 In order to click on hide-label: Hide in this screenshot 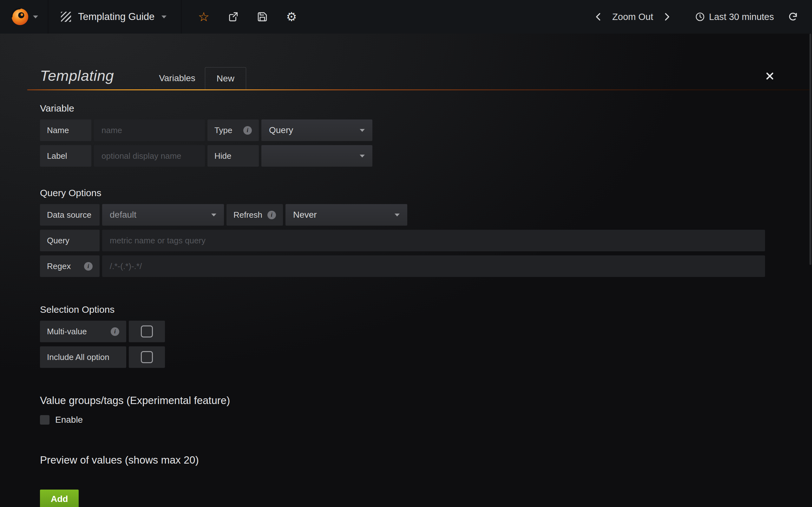, I will do `click(233, 156)`.